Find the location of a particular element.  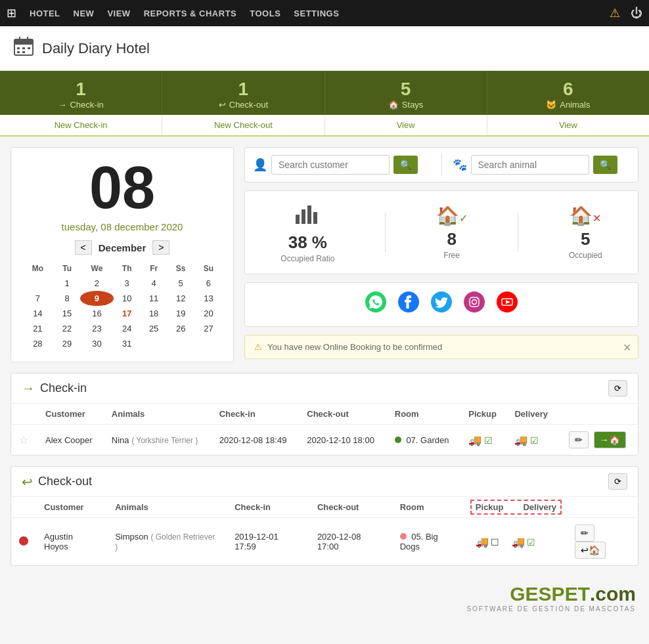

calendar-day: 28 is located at coordinates (38, 344).